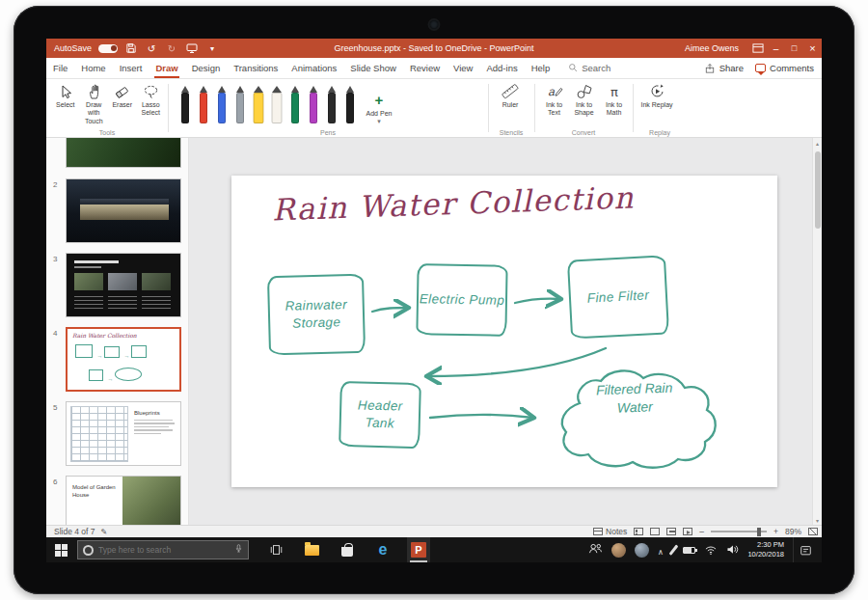  I want to click on autosave-toggle, so click(108, 48).